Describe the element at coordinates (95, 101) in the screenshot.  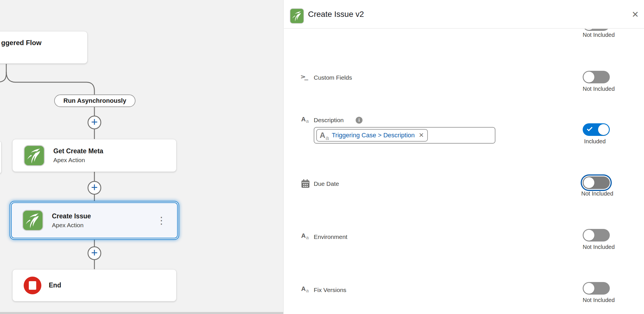
I see `badge-label: Run Asynchronously` at that location.